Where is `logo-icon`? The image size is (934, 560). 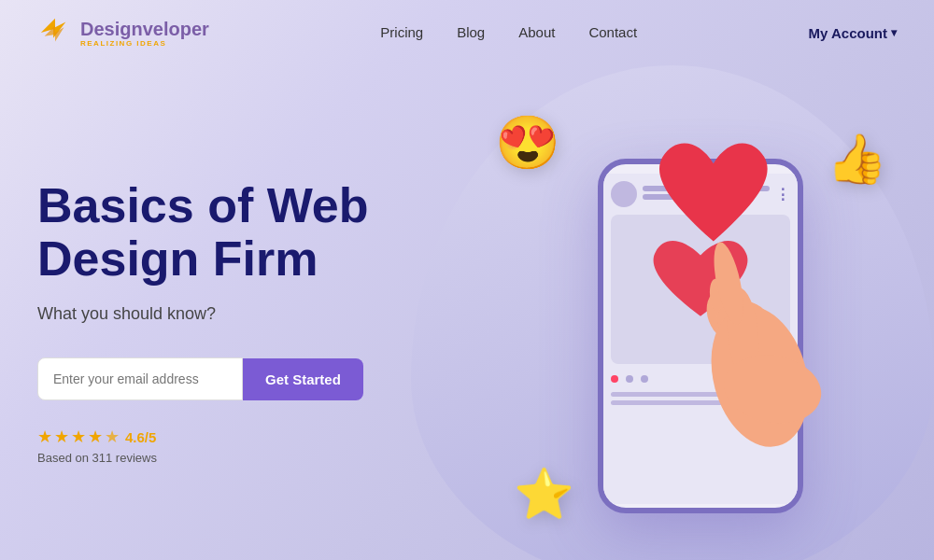
logo-icon is located at coordinates (55, 33).